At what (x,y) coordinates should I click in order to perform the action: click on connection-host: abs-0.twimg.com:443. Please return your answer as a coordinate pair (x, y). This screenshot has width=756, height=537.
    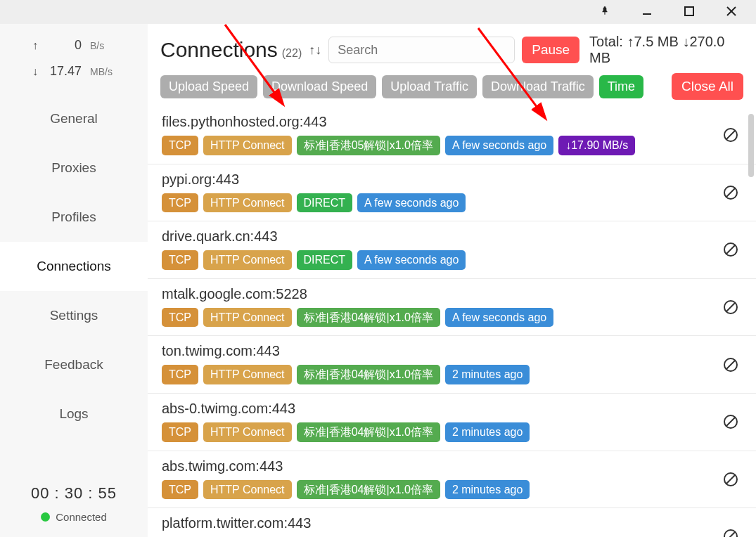
    Looking at the image, I should click on (451, 409).